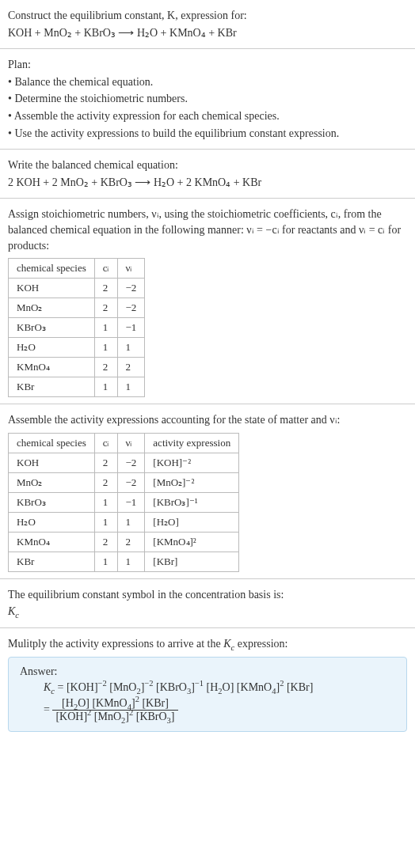  Describe the element at coordinates (208, 644) in the screenshot. I see `multiply-intro: Mulitply the activity expressions to arr…` at that location.